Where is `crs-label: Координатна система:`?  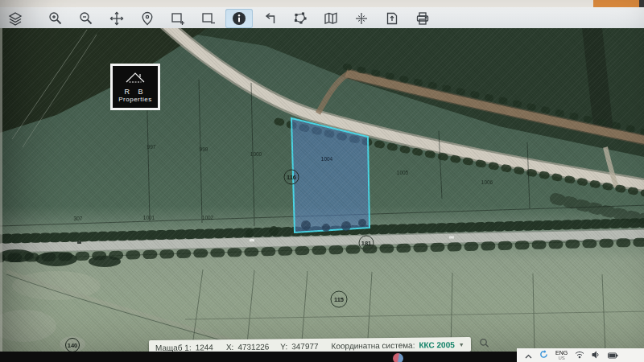
crs-label: Координатна система: is located at coordinates (374, 345).